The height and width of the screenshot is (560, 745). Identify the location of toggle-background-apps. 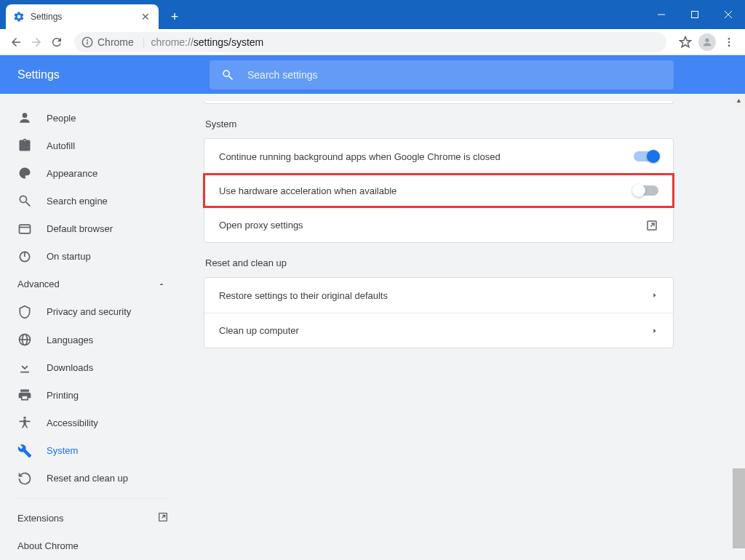
(646, 156).